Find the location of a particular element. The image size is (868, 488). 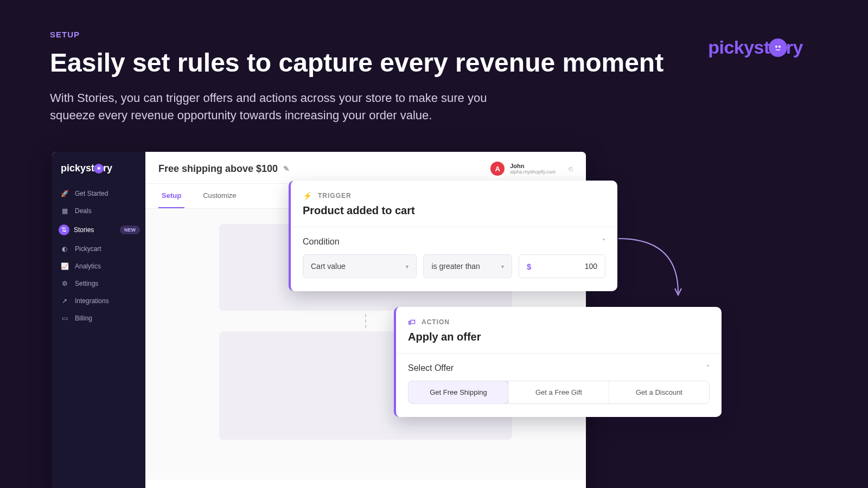

sidebar-item-integrations: ↗ Integrations is located at coordinates (99, 301).